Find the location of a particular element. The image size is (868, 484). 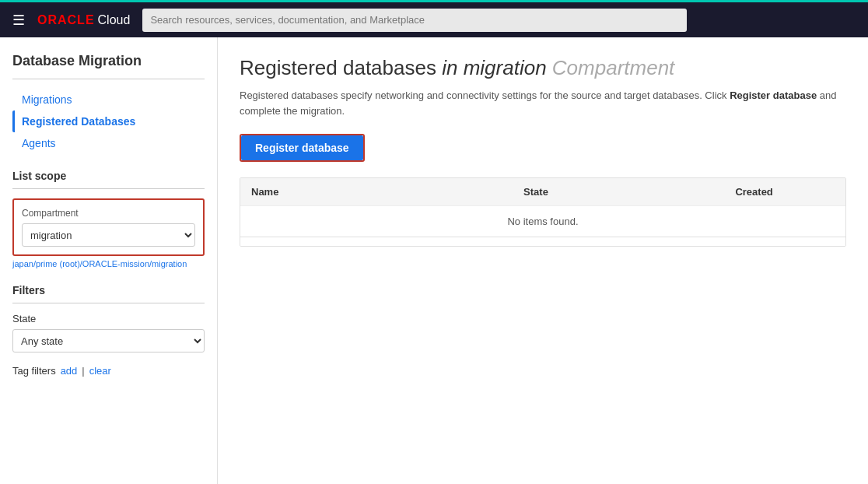

cloud-label: Cloud is located at coordinates (114, 20).